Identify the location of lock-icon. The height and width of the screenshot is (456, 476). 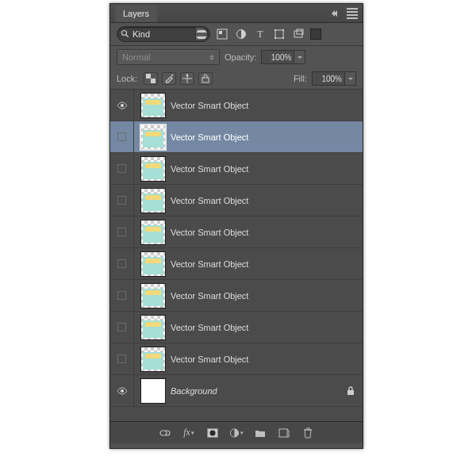
(351, 391).